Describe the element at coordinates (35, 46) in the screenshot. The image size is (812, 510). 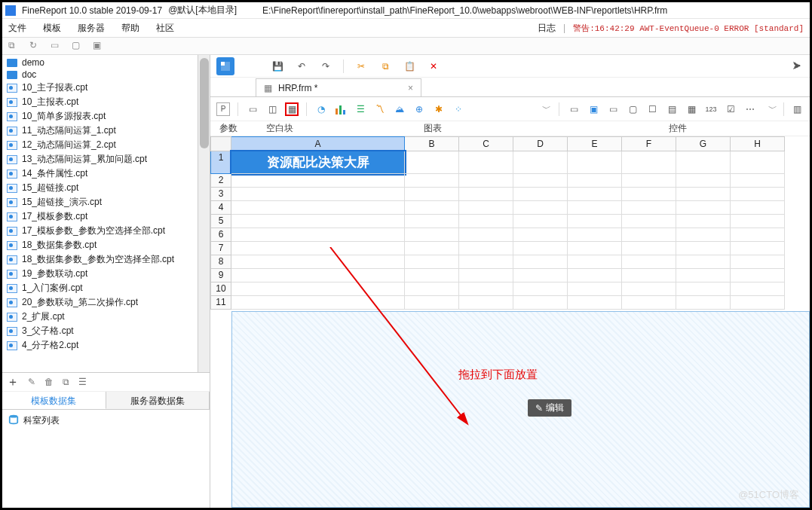
I see `refresh-icon: ↻` at that location.